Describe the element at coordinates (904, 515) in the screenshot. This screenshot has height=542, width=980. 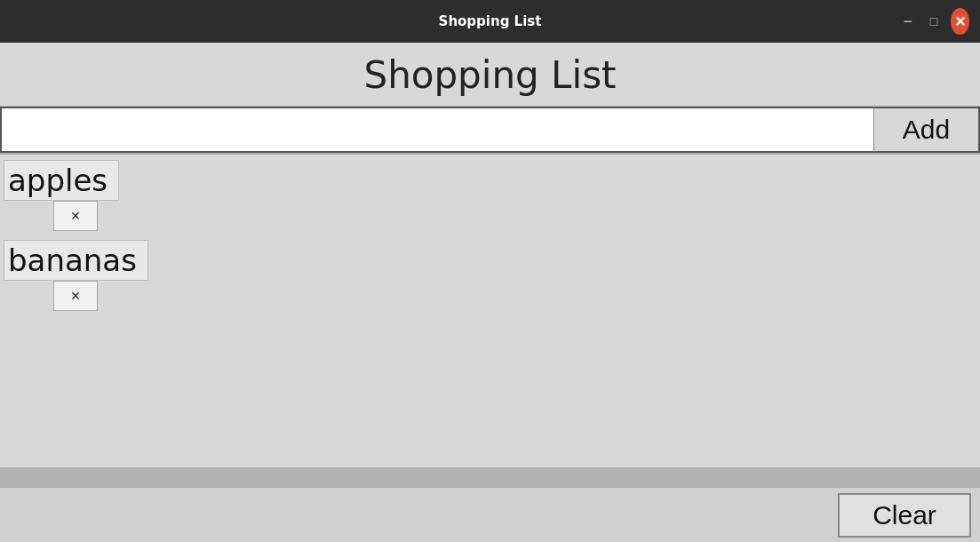
I see `clear-button: Clear` at that location.